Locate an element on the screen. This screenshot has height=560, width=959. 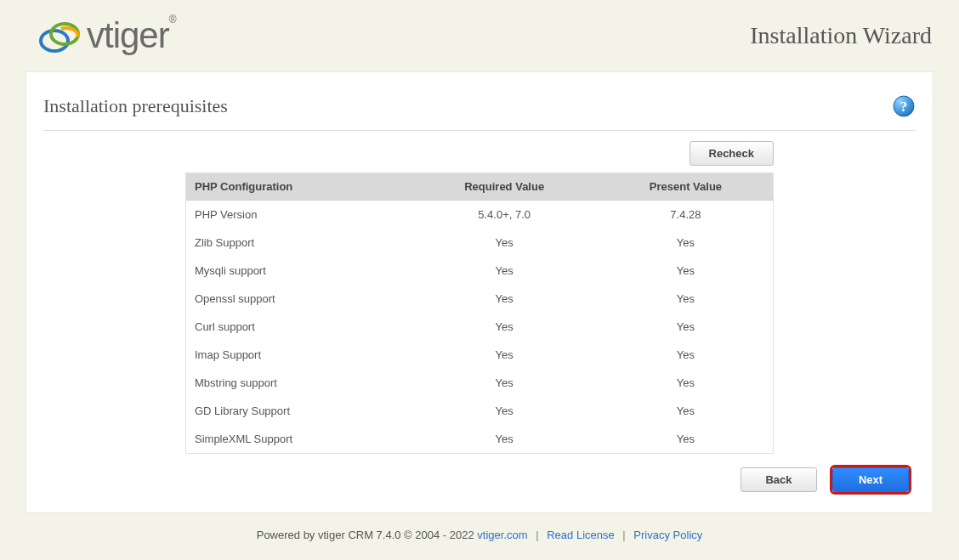
col-present: Present Value is located at coordinates (686, 187).